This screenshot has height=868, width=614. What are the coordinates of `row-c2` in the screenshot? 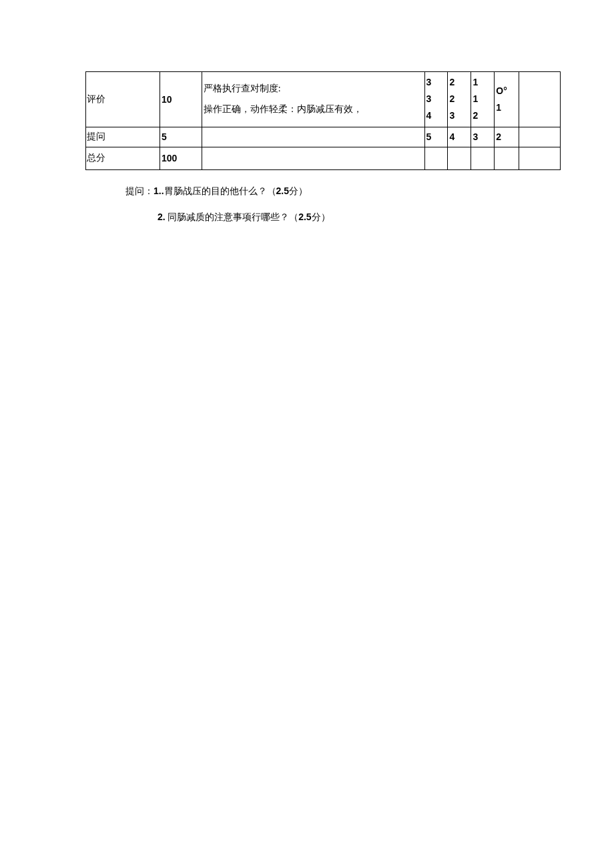 It's located at (459, 158).